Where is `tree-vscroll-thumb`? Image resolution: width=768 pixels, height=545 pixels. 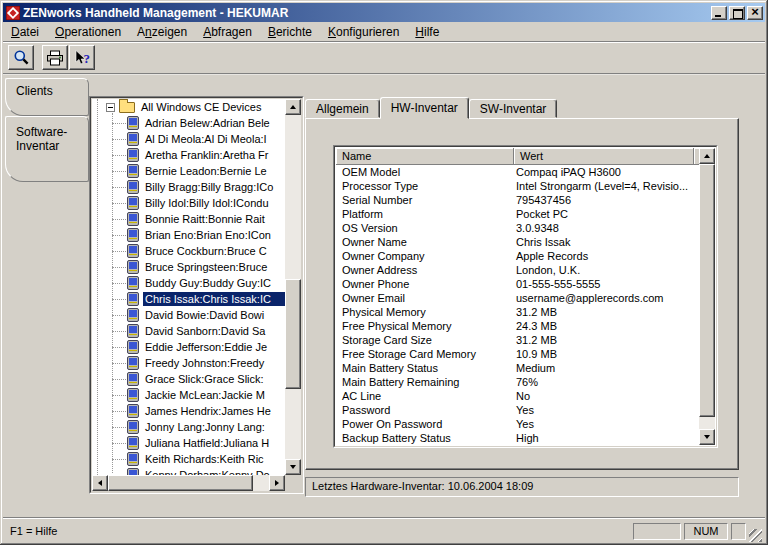 tree-vscroll-thumb is located at coordinates (293, 334).